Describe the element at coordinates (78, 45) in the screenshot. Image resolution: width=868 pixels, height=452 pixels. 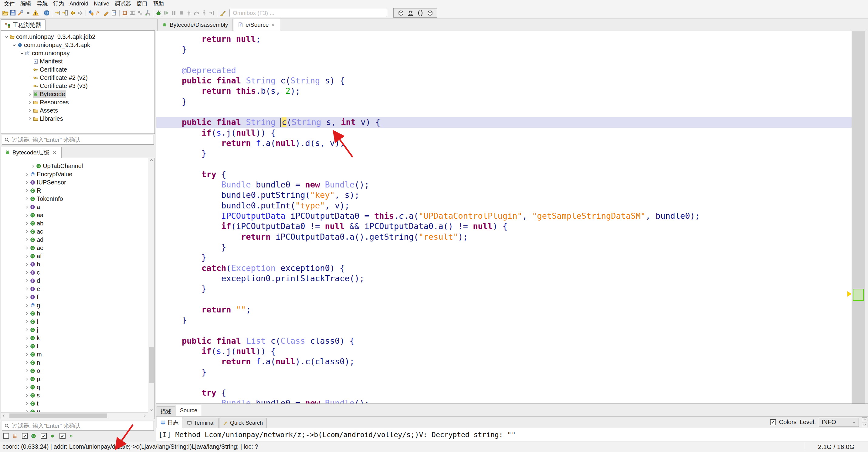
I see `tree-row: com.unionpay_9.3.4.apk` at that location.